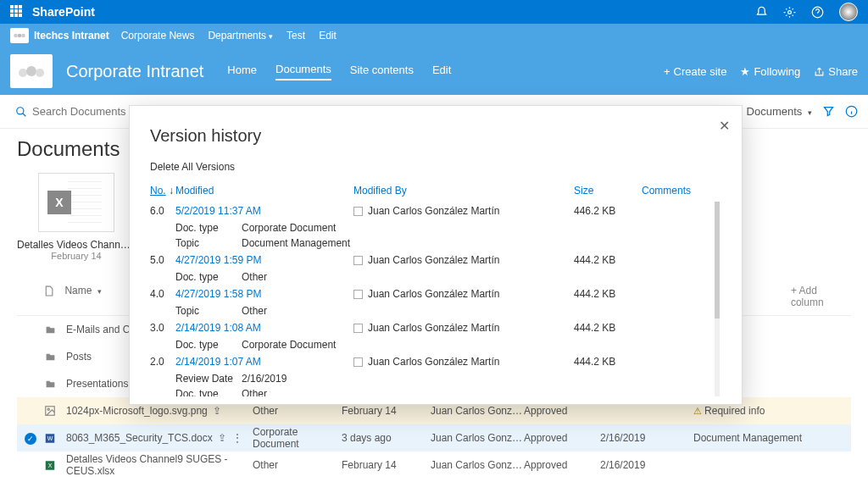 The height and width of the screenshot is (493, 868). I want to click on following-button: ★Following, so click(770, 71).